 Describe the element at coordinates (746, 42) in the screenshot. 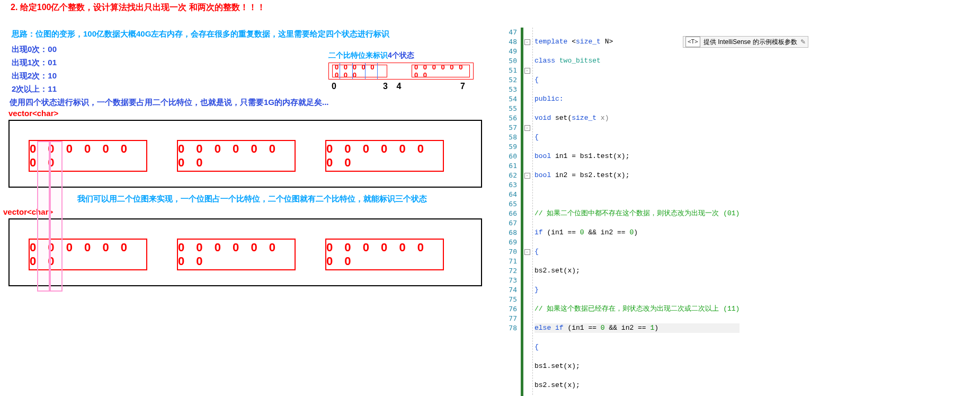

I see `intellisense-tooltip: <T> 提供 IntelliSense 的示例模板参数 ✎` at that location.